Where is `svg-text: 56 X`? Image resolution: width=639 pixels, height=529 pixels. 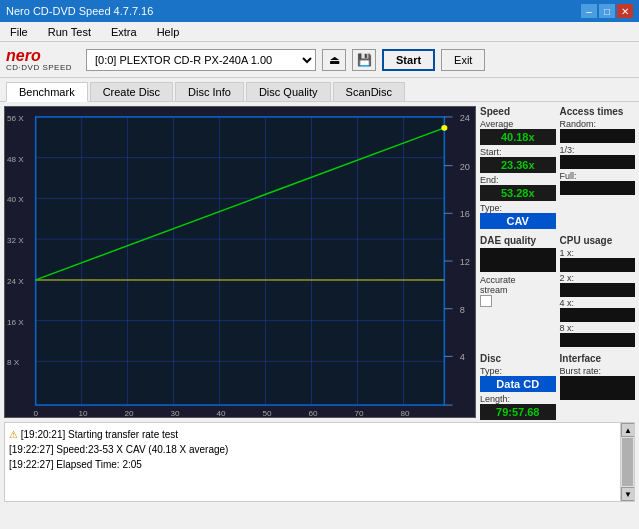
svg-text: 56 X is located at coordinates (16, 118).